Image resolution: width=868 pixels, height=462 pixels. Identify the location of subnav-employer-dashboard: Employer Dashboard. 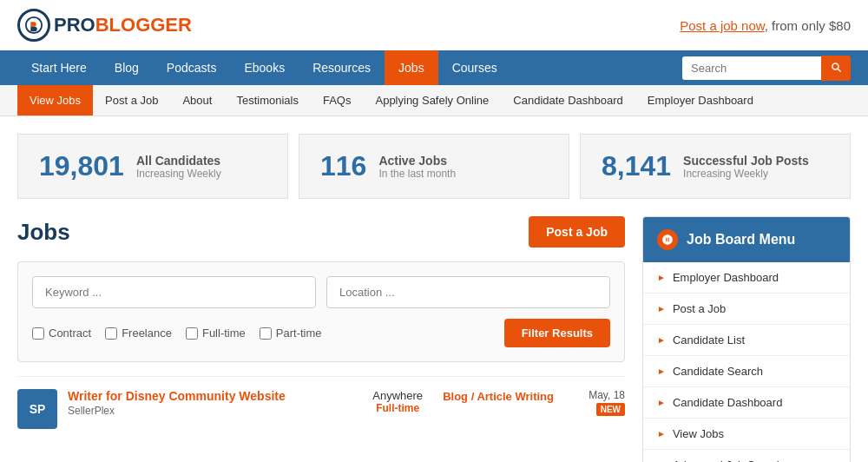
(700, 101).